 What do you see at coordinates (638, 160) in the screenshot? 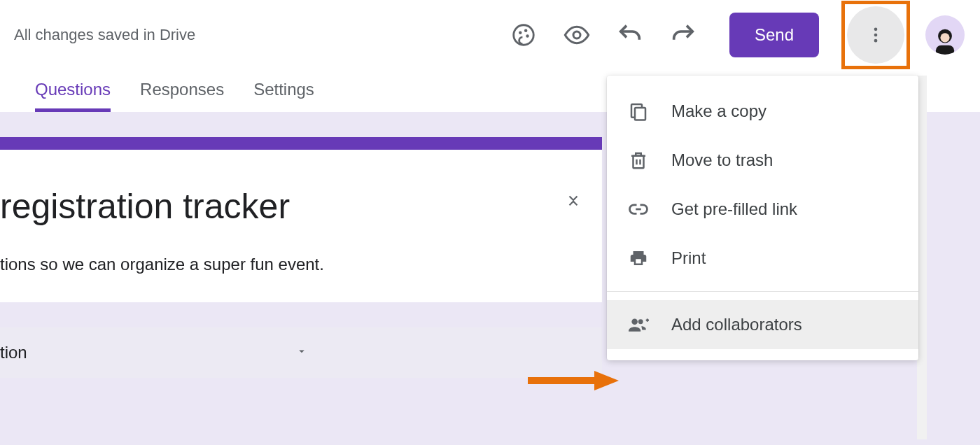
I see `trash-icon` at bounding box center [638, 160].